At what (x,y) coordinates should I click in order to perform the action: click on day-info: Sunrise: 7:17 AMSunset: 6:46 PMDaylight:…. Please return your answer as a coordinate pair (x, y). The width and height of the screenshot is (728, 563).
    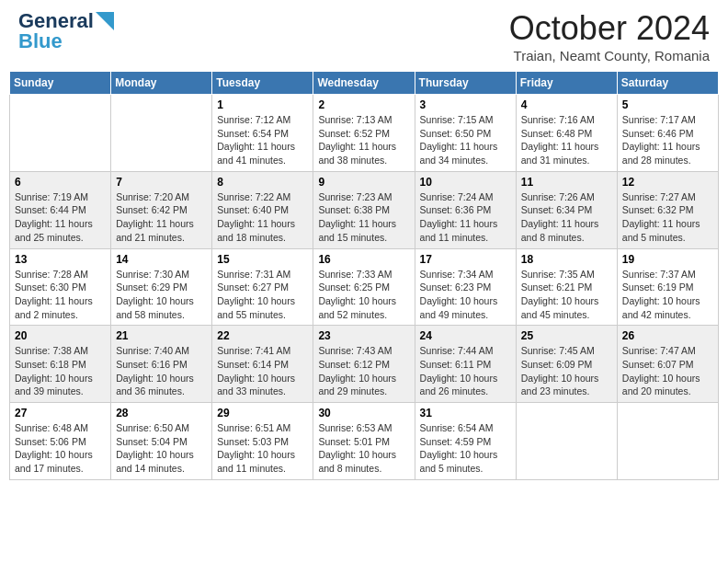
    Looking at the image, I should click on (662, 140).